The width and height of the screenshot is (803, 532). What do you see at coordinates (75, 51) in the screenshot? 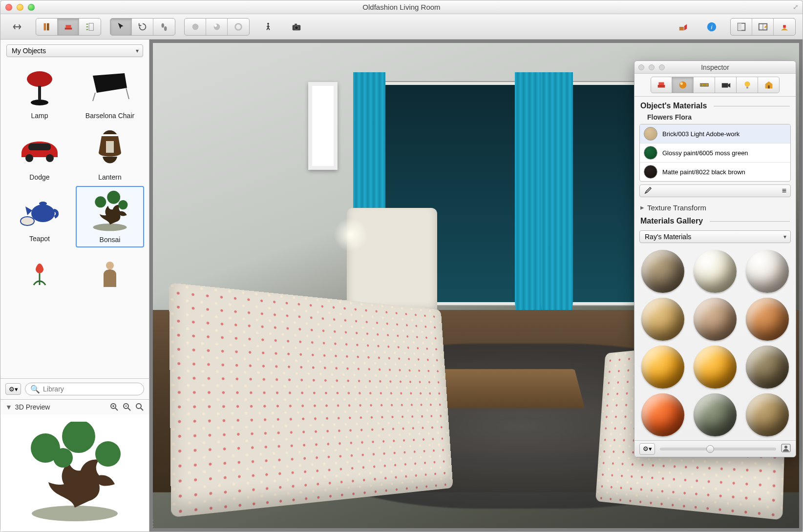
I see `category-dropdown: My Objects` at bounding box center [75, 51].